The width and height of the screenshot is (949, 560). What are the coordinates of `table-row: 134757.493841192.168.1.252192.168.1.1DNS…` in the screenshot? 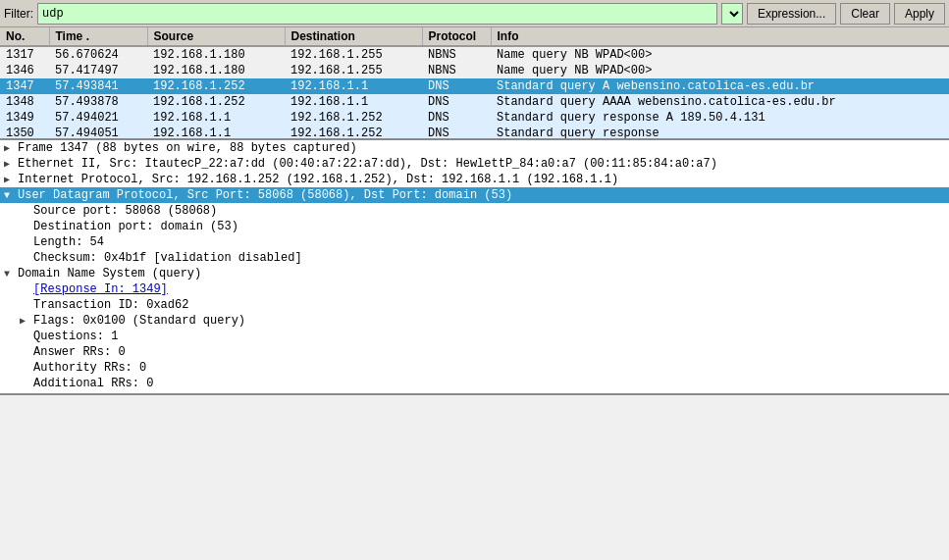 It's located at (475, 86).